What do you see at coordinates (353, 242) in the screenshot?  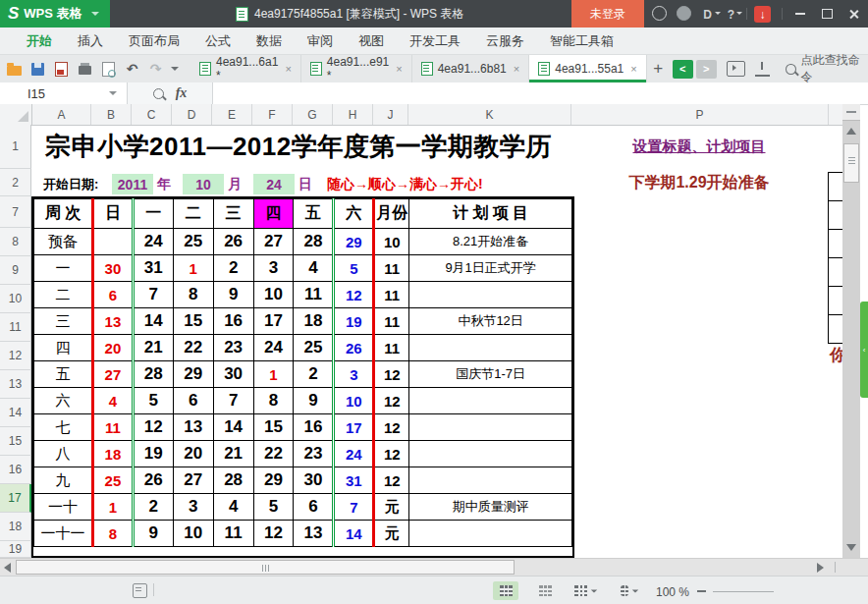 I see `cell-saturday: 29` at bounding box center [353, 242].